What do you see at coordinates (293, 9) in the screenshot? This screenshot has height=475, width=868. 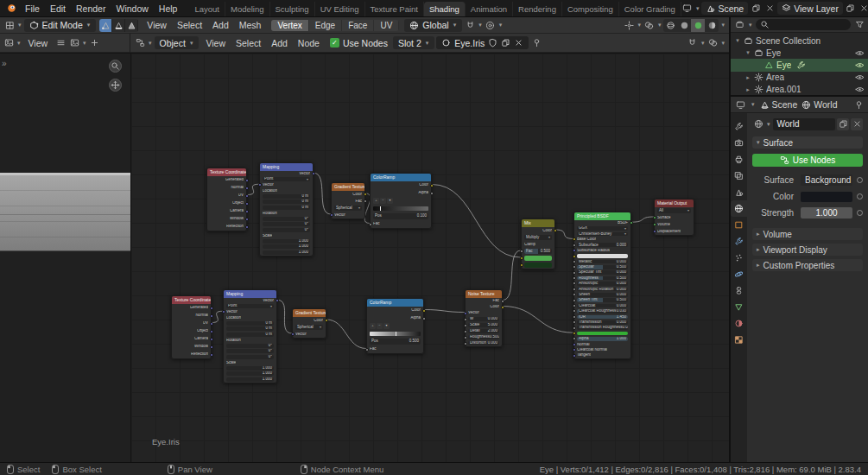 I see `workspace-tab-sculpting: Sculpting` at bounding box center [293, 9].